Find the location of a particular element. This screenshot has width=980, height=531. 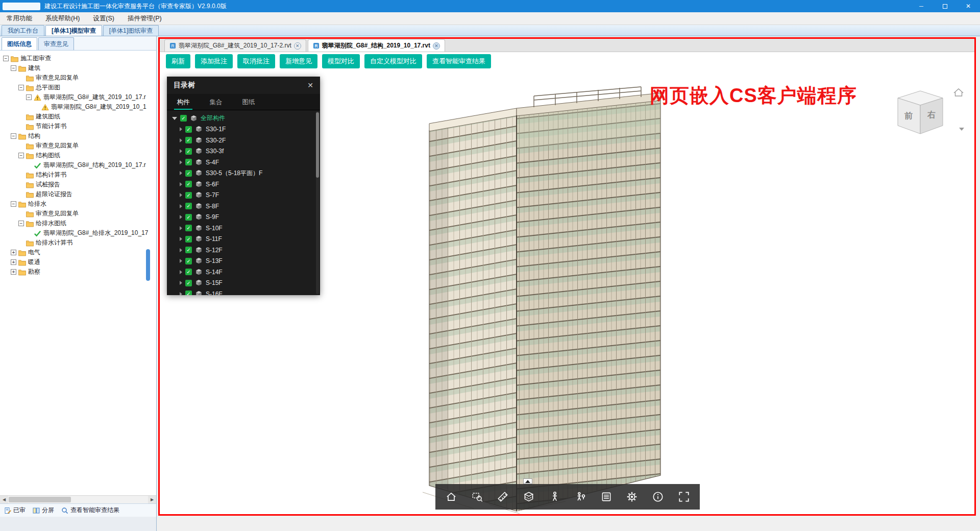

catalog-item: S-6F is located at coordinates (246, 184).